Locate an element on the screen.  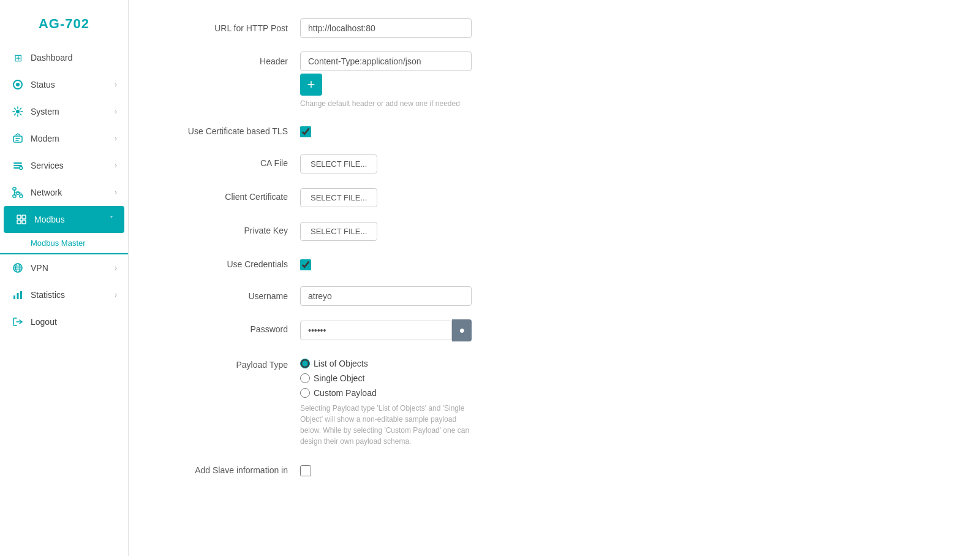
eye-icon: ● is located at coordinates (462, 330).